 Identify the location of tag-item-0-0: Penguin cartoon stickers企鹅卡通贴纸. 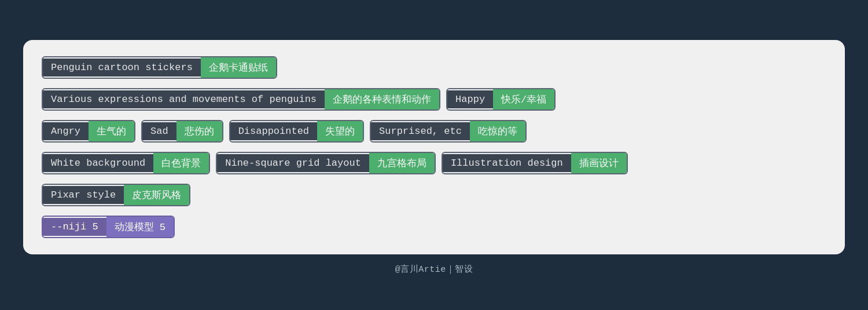
(160, 67).